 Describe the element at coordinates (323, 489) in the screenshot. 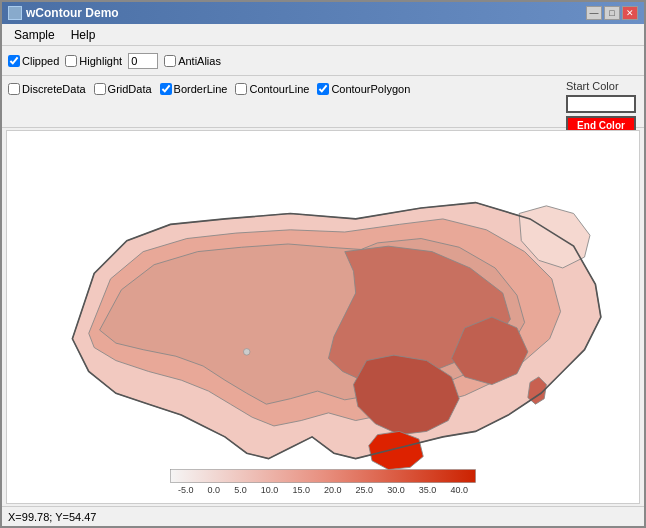

I see `legend-area: -5.0 0.0 5.0 10.0 15.0 20.0 25.0 30.0 35…` at that location.